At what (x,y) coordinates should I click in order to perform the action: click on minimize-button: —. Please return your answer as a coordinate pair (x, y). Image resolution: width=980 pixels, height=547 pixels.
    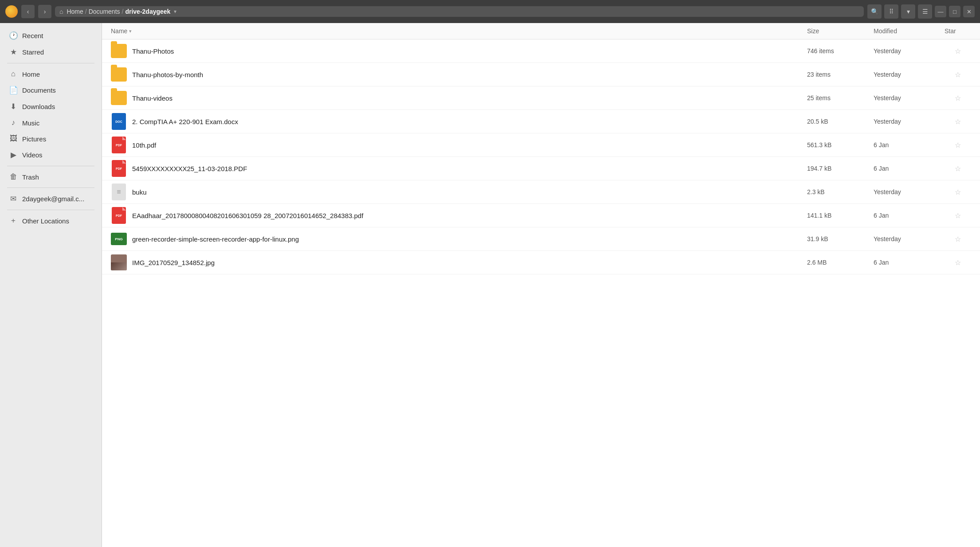
    Looking at the image, I should click on (941, 12).